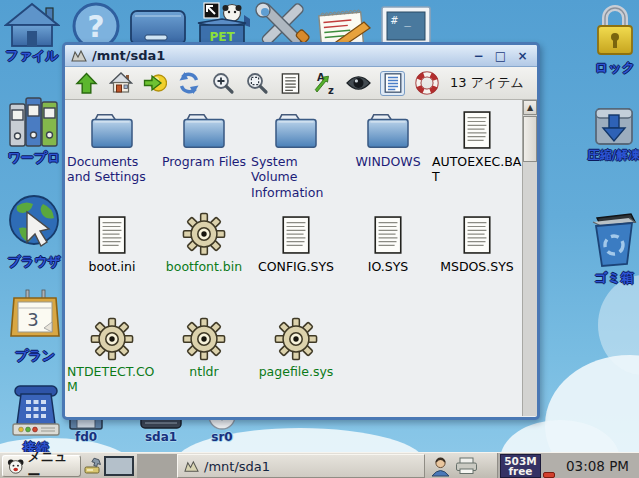 The image size is (639, 478). Describe the element at coordinates (296, 348) in the screenshot. I see `file-pagefile-sys: pagefile.sys` at that location.